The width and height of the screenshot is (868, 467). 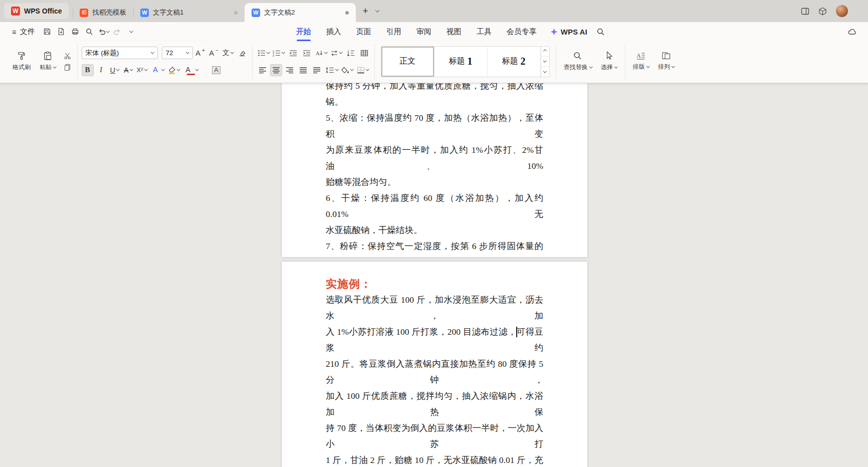 What do you see at coordinates (601, 32) in the screenshot?
I see `search-button` at bounding box center [601, 32].